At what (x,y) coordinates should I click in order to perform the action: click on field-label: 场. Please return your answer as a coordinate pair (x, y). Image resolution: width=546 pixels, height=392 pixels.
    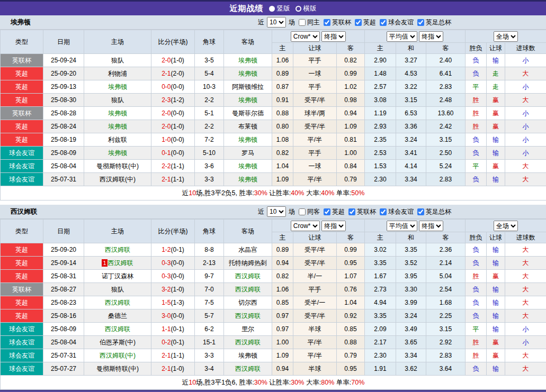
    Looking at the image, I should click on (292, 22).